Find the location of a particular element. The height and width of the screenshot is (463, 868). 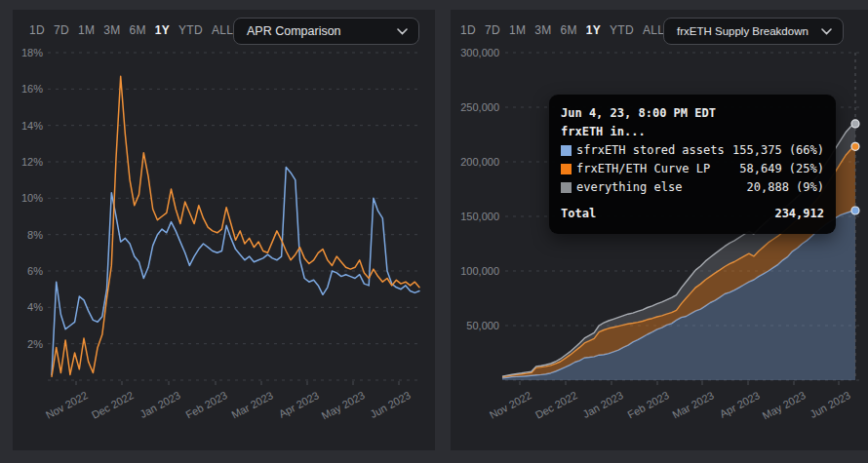

tooltip-total-label: Total is located at coordinates (578, 214).